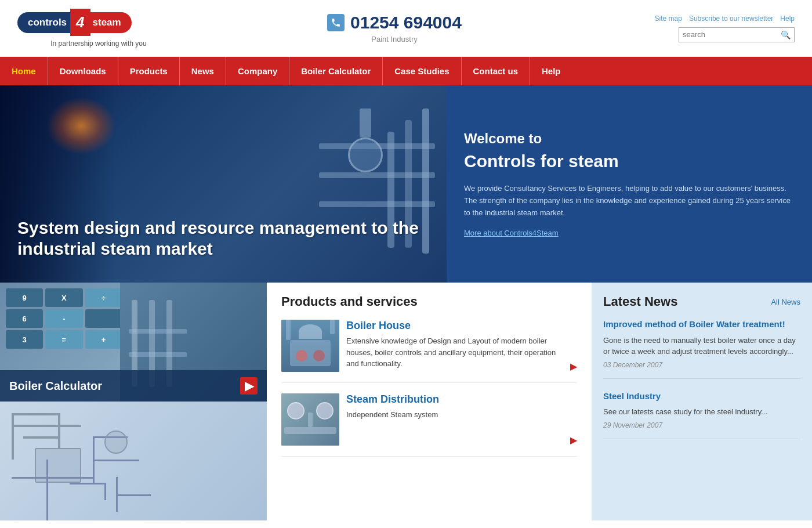  What do you see at coordinates (203, 71) in the screenshot?
I see `nav-news: News` at bounding box center [203, 71].